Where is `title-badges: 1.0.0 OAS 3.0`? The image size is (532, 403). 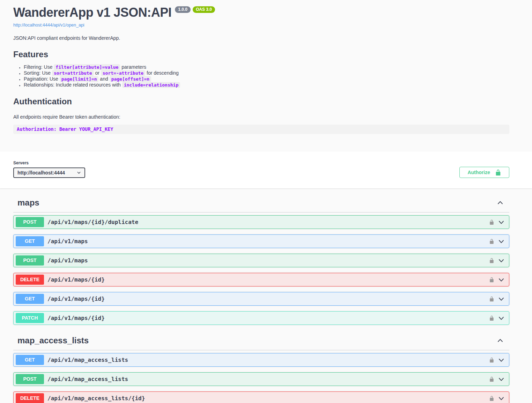
title-badges: 1.0.0 OAS 3.0 is located at coordinates (195, 10).